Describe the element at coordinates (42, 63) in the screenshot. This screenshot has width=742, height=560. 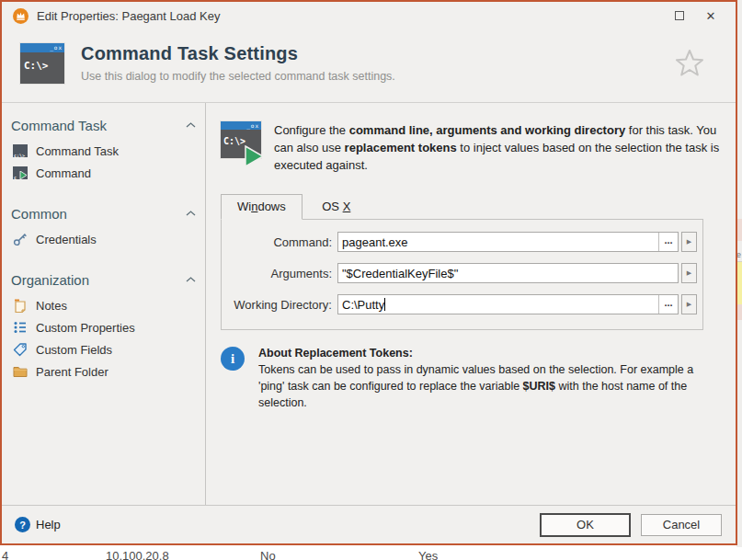
I see `command-task-icon: _ox C:\>` at that location.